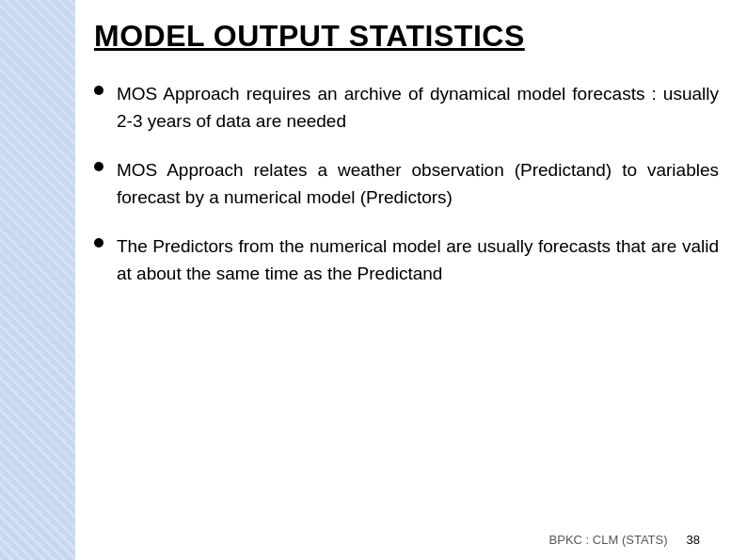 This screenshot has height=560, width=747. Describe the element at coordinates (693, 540) in the screenshot. I see `footer-page-number: 38` at that location.